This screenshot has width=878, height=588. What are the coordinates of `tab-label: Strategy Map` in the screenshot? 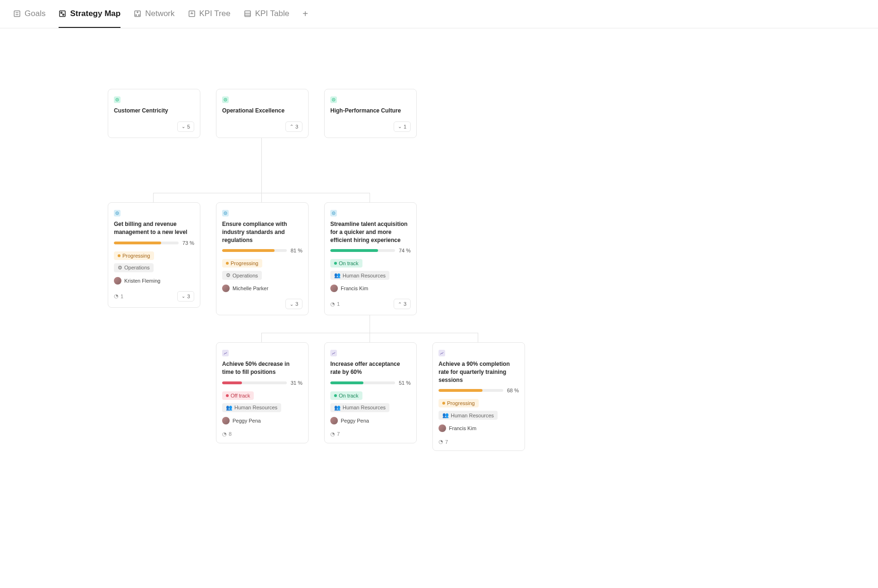 It's located at (95, 14).